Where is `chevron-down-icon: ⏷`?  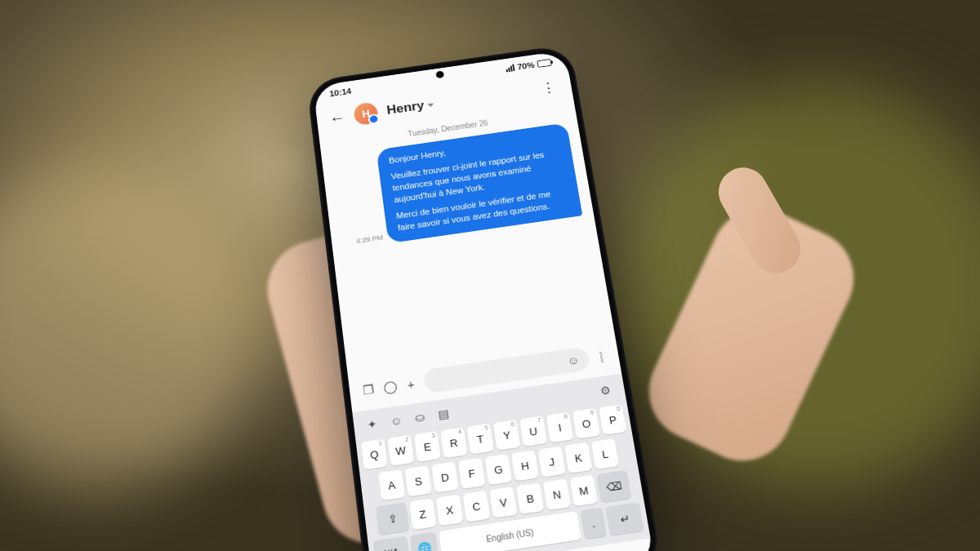 chevron-down-icon: ⏷ is located at coordinates (431, 104).